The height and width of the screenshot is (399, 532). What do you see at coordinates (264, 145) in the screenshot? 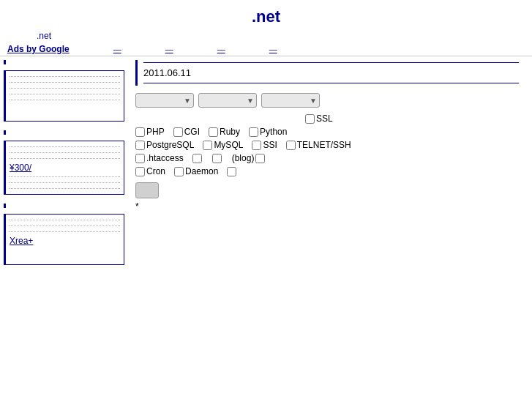
I see `checkbox-ssi-item: SSI` at bounding box center [264, 145].